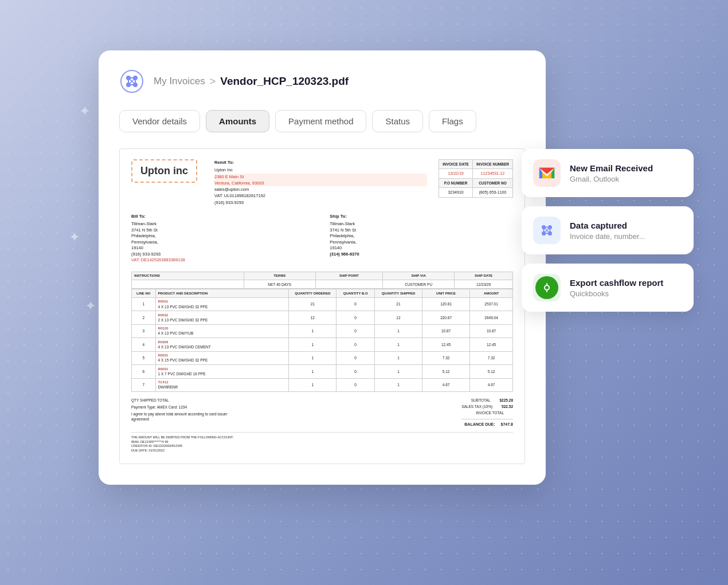  I want to click on creditor-id: CREDITOR ID: DE/2222000/812345, so click(322, 446).